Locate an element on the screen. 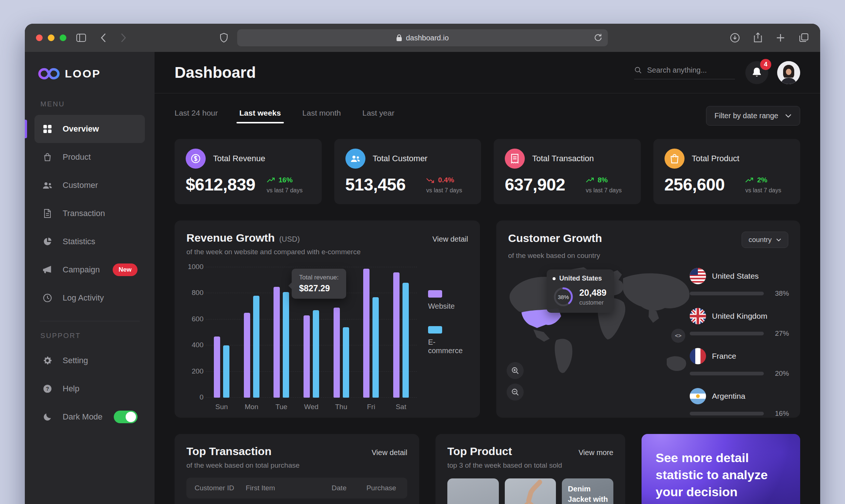 This screenshot has height=504, width=845. app-logo: LOOP is located at coordinates (90, 74).